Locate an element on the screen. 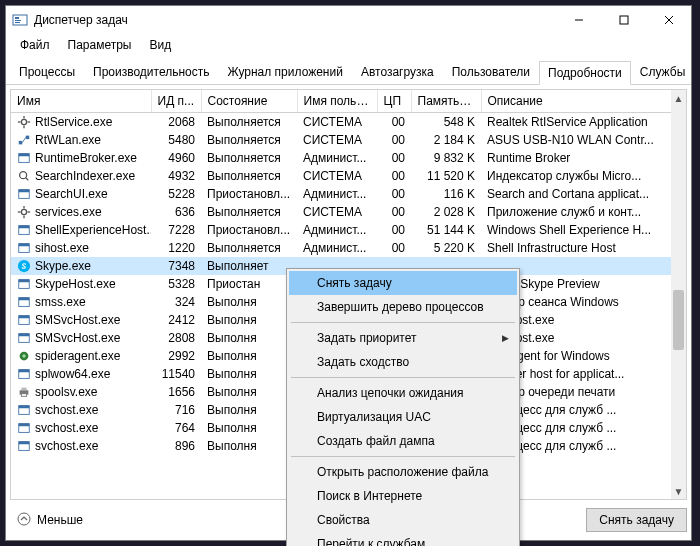 This screenshot has width=700, height=546. context-item: Создать файл дампа is located at coordinates (403, 441).